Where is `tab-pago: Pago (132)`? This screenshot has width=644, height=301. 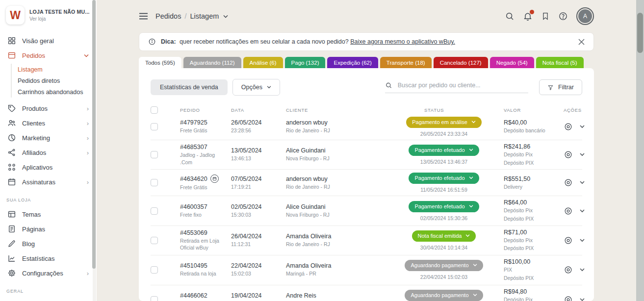
tab-pago: Pago (132) is located at coordinates (305, 63).